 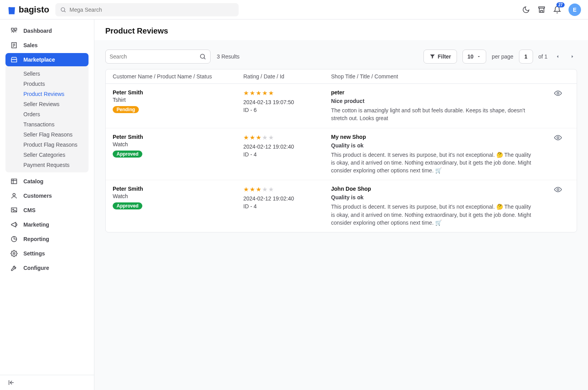 I want to click on mega-search-input, so click(x=152, y=10).